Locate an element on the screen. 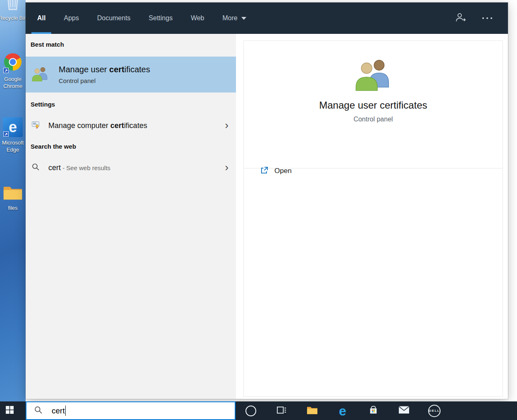  tab-documents: Documents is located at coordinates (114, 18).